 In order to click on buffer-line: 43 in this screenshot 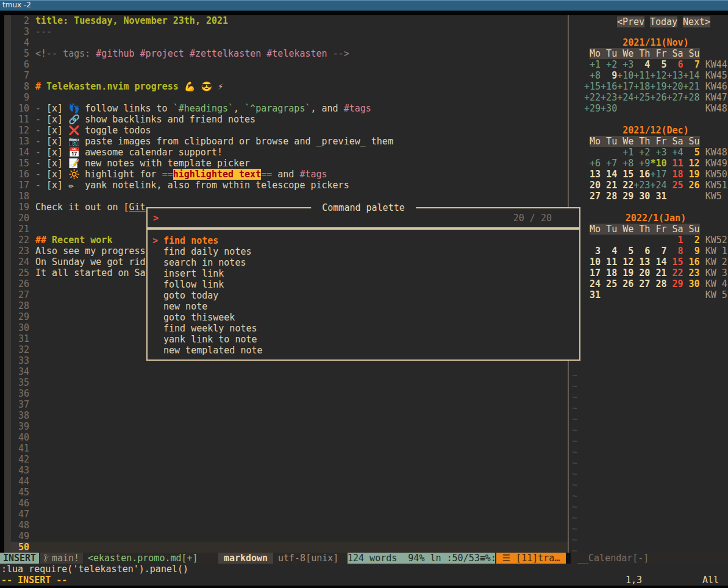, I will do `click(289, 470)`.